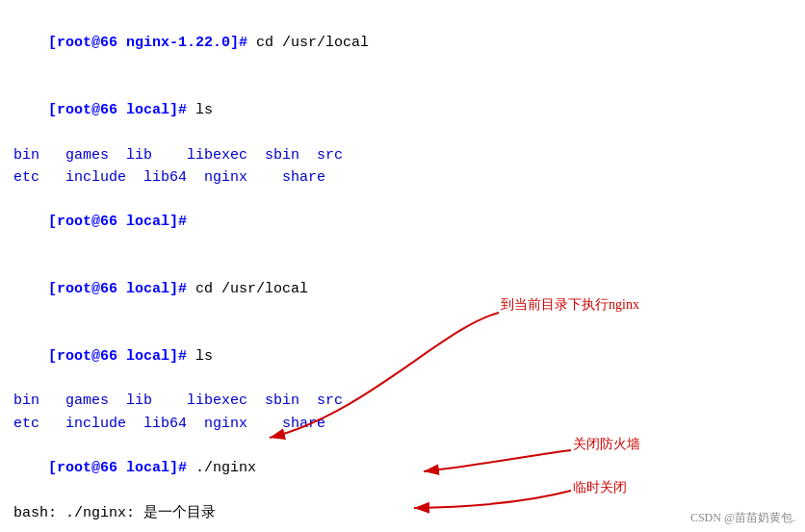  I want to click on annotation-run-nginx: 到当前目录下执行nginx, so click(570, 305).